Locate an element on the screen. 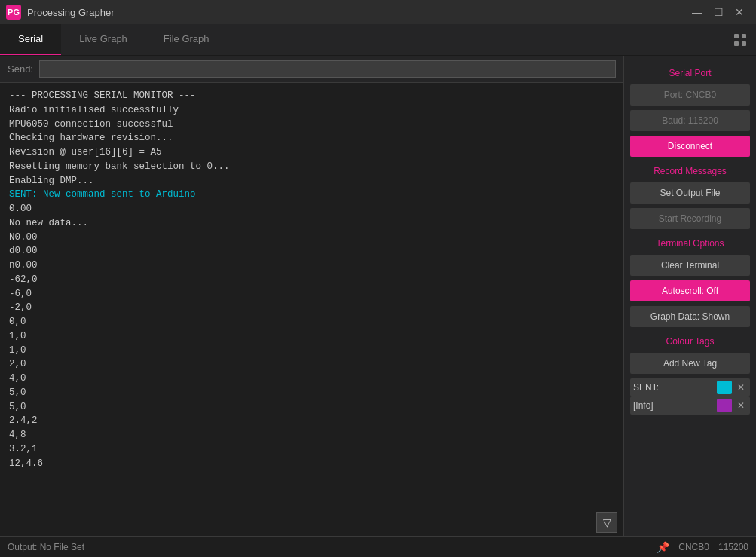  tag-label: [Info] is located at coordinates (674, 406).